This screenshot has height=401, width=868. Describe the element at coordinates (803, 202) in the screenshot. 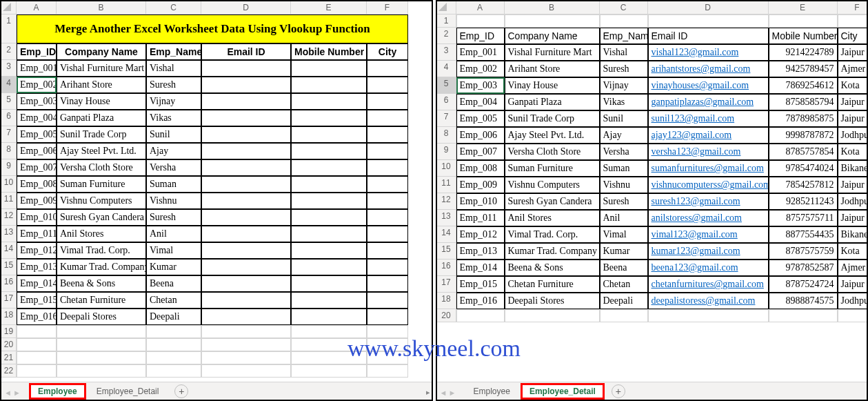

I see `data-cell: 9285211243` at that location.